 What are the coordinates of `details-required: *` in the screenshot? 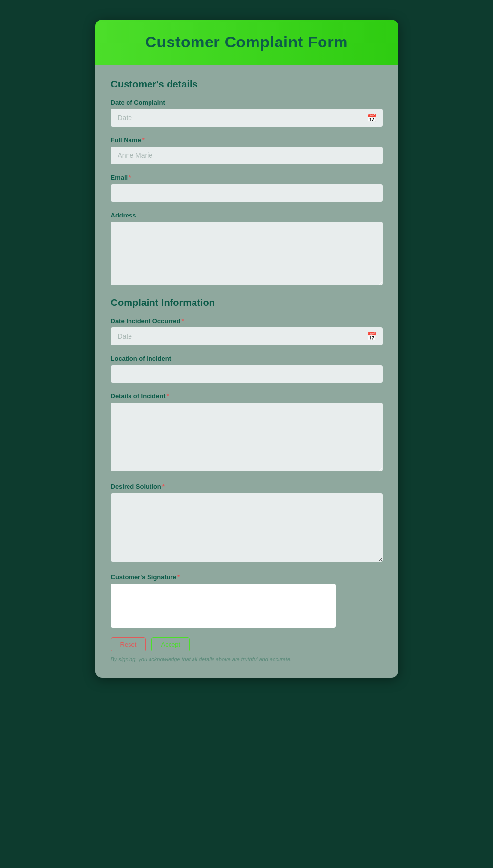 It's located at (167, 396).